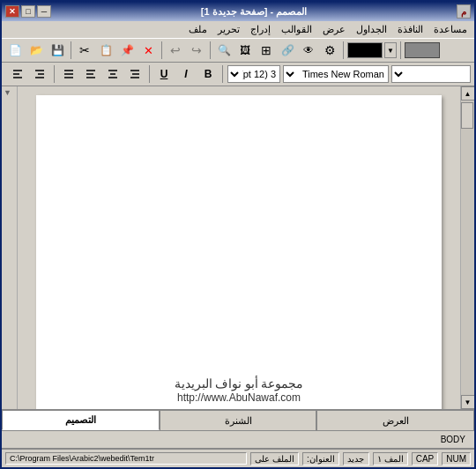 The height and width of the screenshot is (469, 476). What do you see at coordinates (28, 11) in the screenshot?
I see `maximize-button: □` at bounding box center [28, 11].